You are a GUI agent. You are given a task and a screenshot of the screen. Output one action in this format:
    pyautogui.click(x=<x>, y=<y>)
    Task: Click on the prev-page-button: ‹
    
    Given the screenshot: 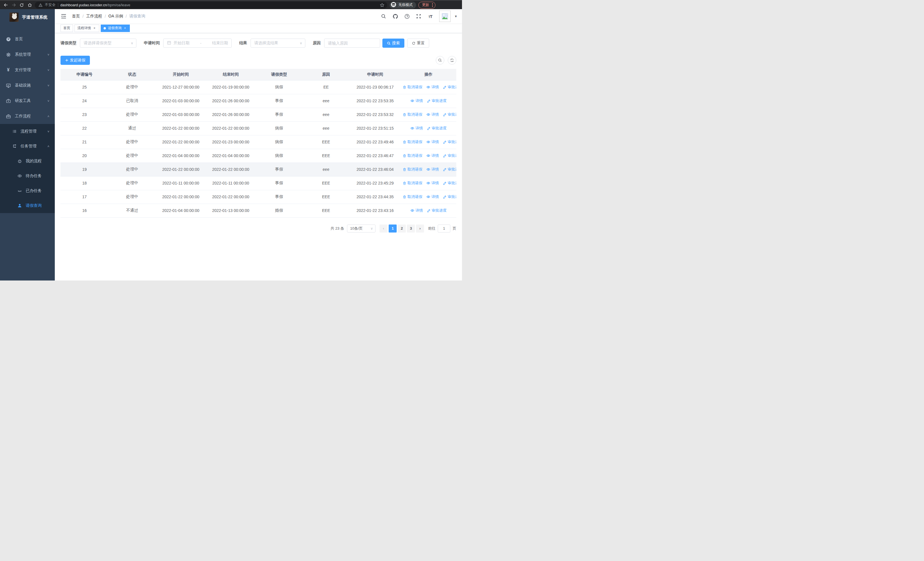 What is the action you would take?
    pyautogui.click(x=383, y=229)
    